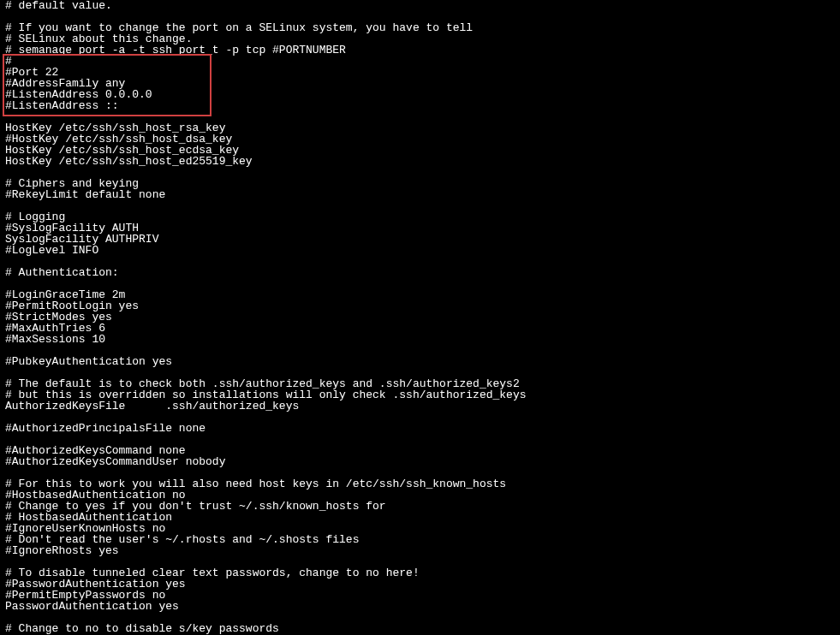  I want to click on config-line: #MaxAuthTries 6, so click(420, 329).